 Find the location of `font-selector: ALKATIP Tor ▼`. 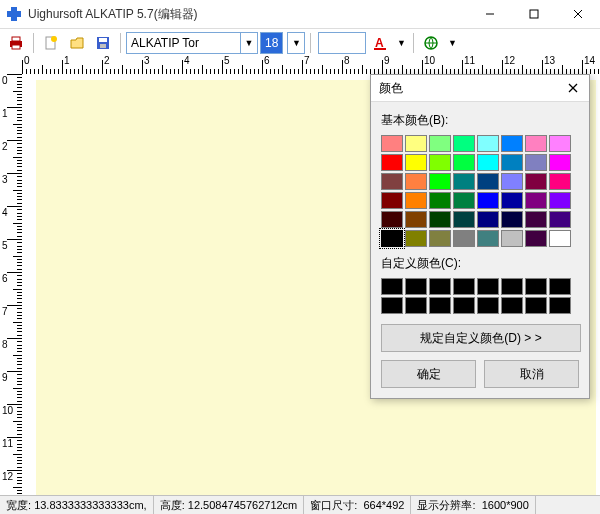

font-selector: ALKATIP Tor ▼ is located at coordinates (192, 43).